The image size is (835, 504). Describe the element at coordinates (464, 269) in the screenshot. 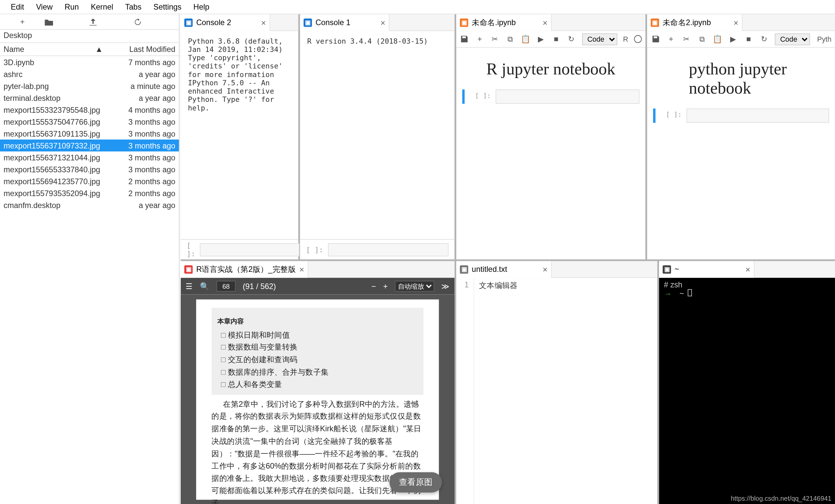

I see `textfile-icon: ▣` at that location.